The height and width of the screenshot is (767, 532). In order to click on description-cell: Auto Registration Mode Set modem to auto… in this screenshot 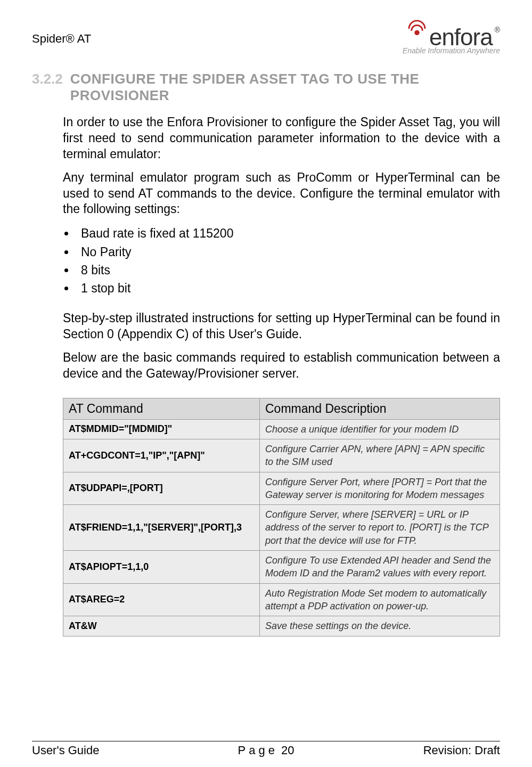, I will do `click(380, 600)`.